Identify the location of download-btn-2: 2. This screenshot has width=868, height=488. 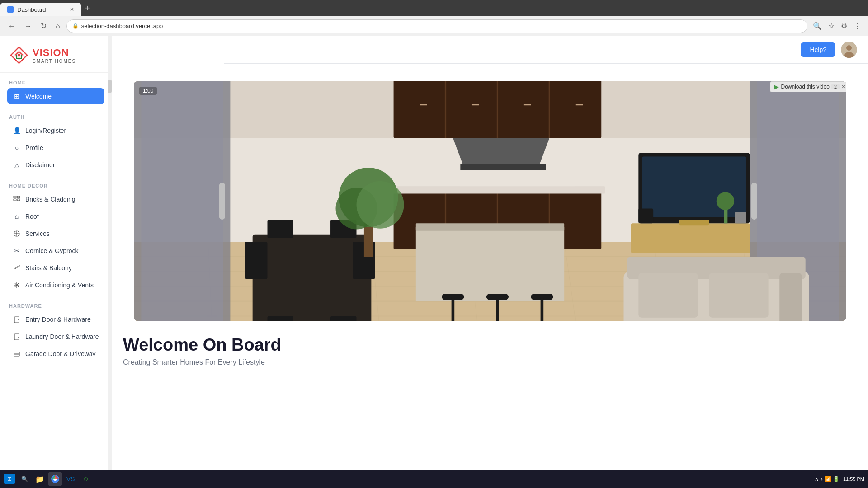
(835, 87).